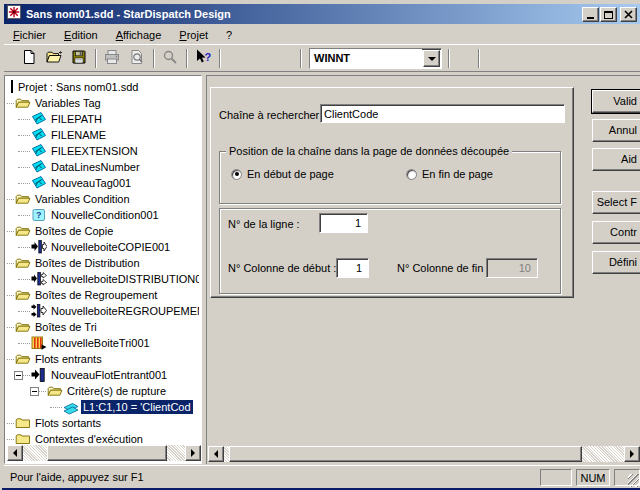 Image resolution: width=640 pixels, height=490 pixels. I want to click on folder-closed-icon, so click(23, 438).